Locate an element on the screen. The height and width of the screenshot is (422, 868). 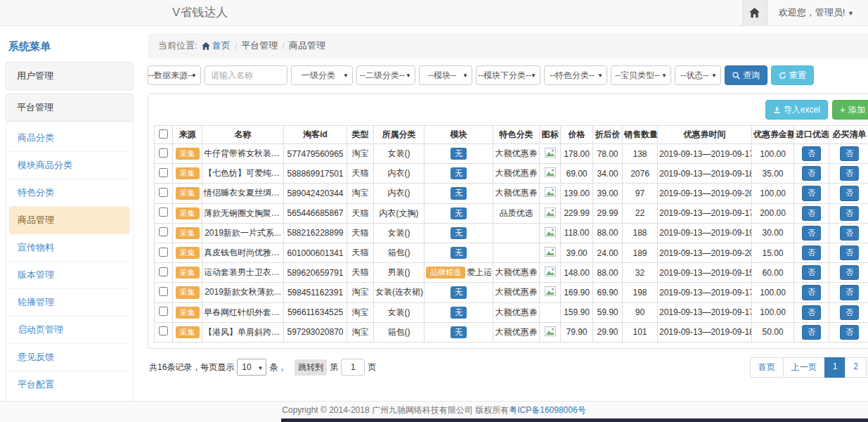
row-select-cell is located at coordinates (164, 293).